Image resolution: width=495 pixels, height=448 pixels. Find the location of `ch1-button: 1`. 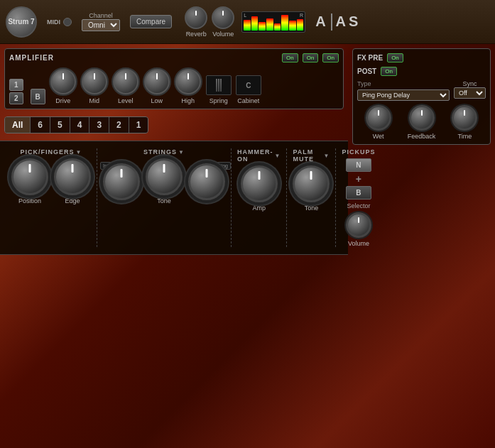

ch1-button: 1 is located at coordinates (16, 85).